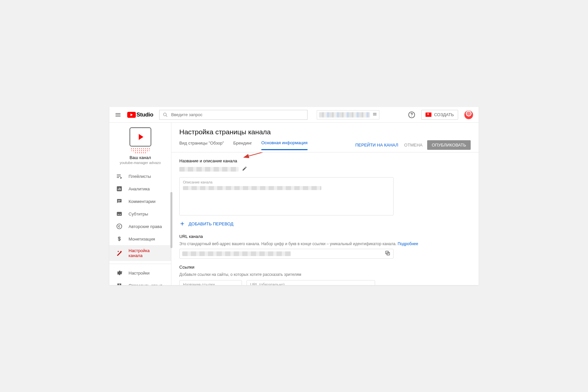 Image resolution: width=588 pixels, height=392 pixels. I want to click on create-label: СОЗДАТЬ, so click(444, 115).